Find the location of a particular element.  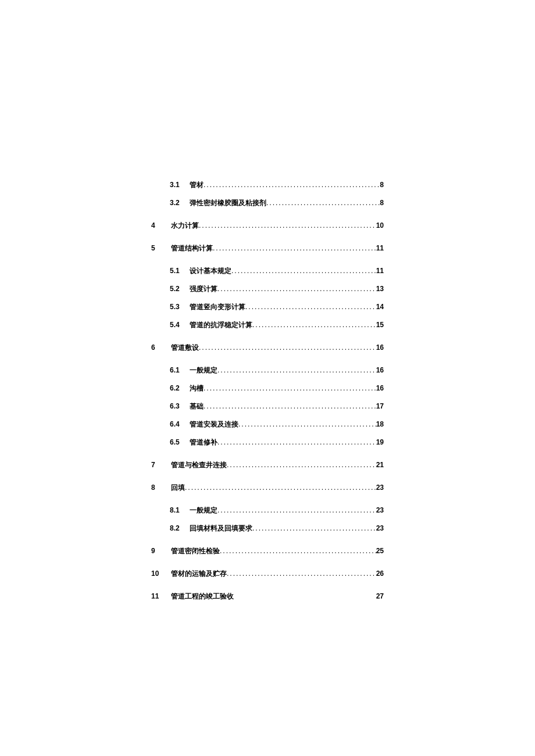

toc-page-number: 25 is located at coordinates (380, 551).